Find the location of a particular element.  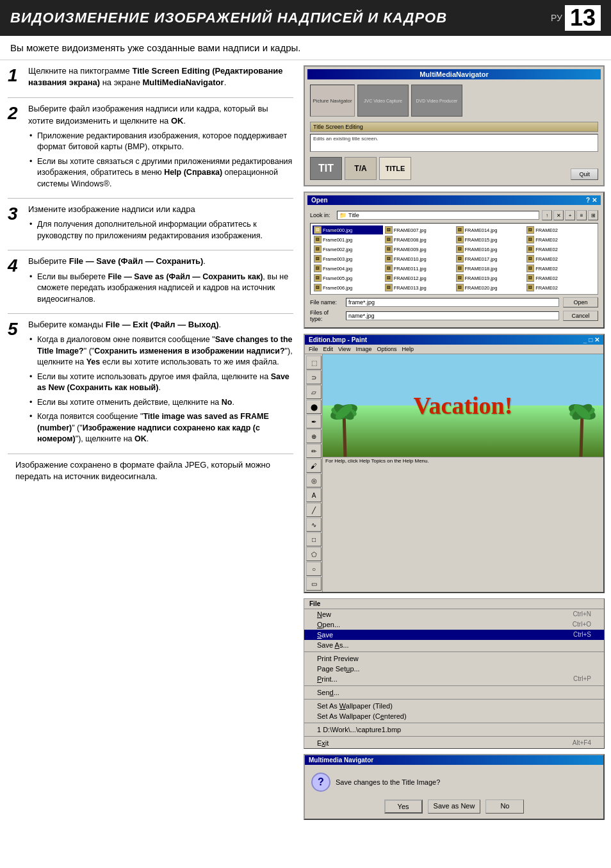

files-grid: 🖼Frame000.jpg 🖼FRAME007.jpg 🖼FRAME014.jp… is located at coordinates (454, 259).